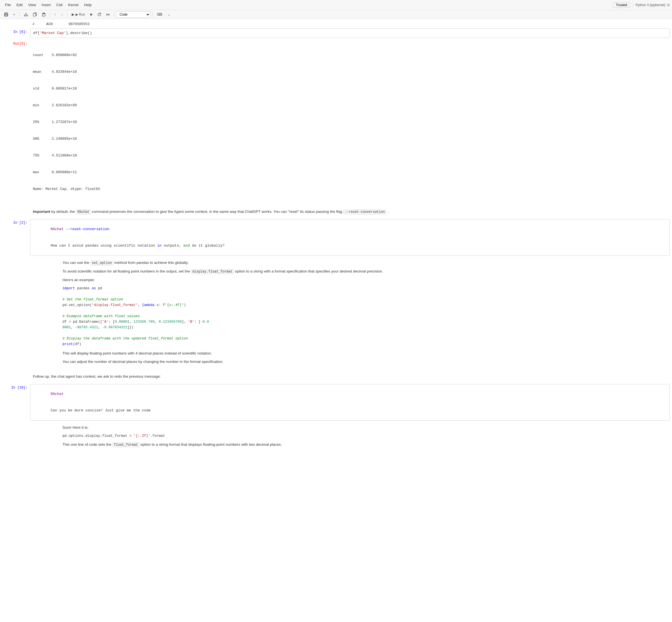 The image size is (672, 622). I want to click on explanation-1-text: Important by default, the %%chat command…, so click(350, 212).